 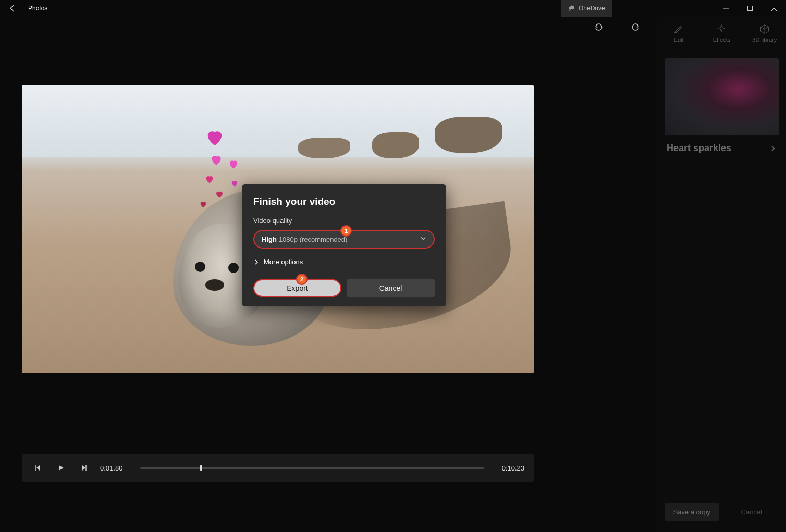 I want to click on annotation-badge-2: 2, so click(x=302, y=279).